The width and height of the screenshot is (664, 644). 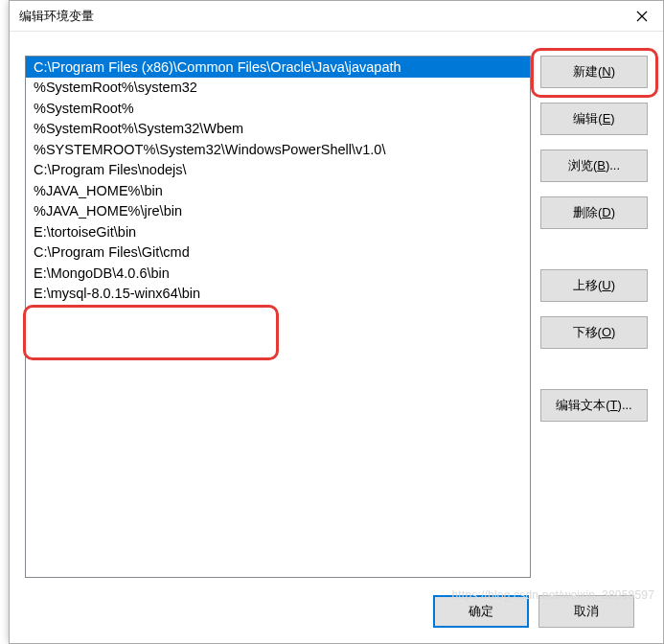 What do you see at coordinates (278, 191) in the screenshot?
I see `list-item: %JAVA_HOME%\bin` at bounding box center [278, 191].